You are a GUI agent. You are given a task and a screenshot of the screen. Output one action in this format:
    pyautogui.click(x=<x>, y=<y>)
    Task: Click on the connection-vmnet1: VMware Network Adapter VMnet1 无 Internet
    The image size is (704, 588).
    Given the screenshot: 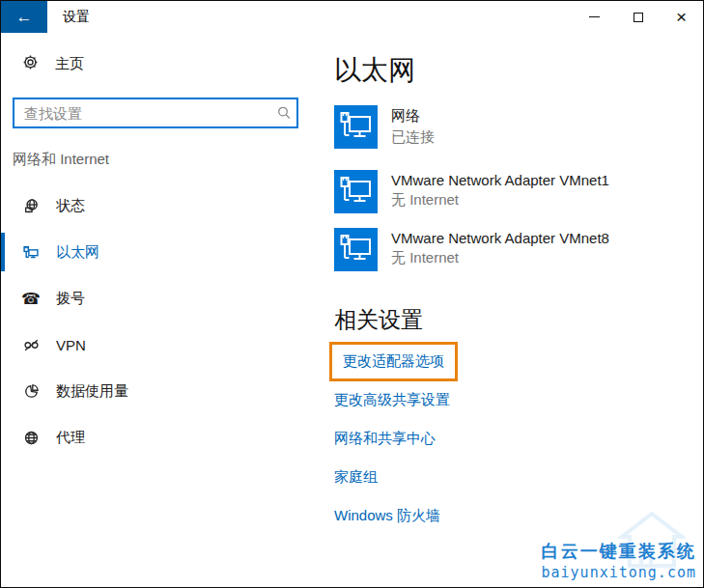 What is the action you would take?
    pyautogui.click(x=471, y=191)
    